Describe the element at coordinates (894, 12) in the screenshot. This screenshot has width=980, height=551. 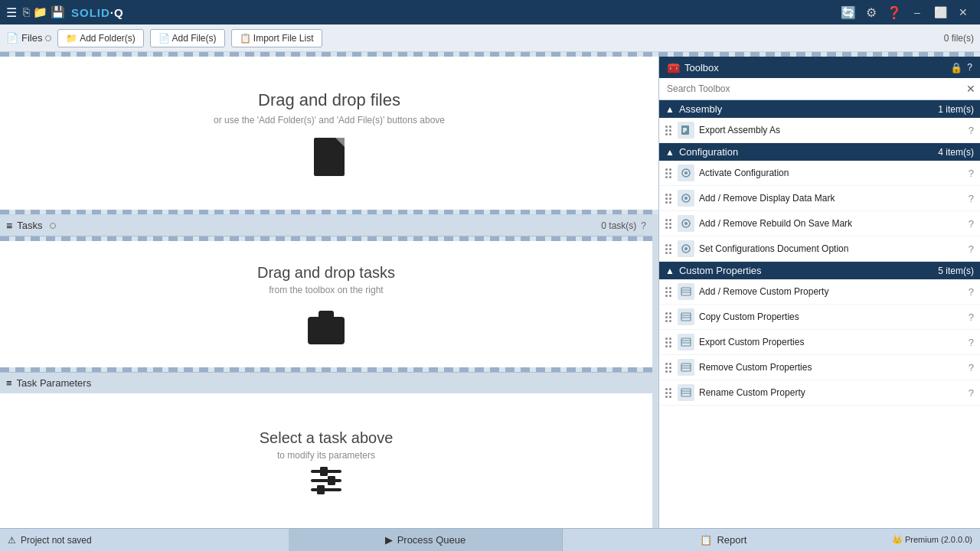
I see `help-icon: ❓` at that location.